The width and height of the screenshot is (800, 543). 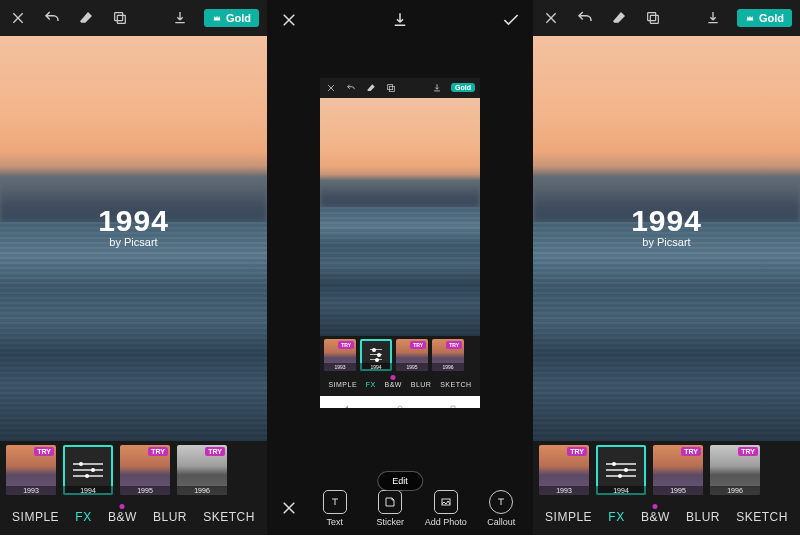 I want to click on nested-editor-preview: Gold TRY1993 1994 TRY1995 TRY1996 SIMPLE…, so click(x=400, y=243).